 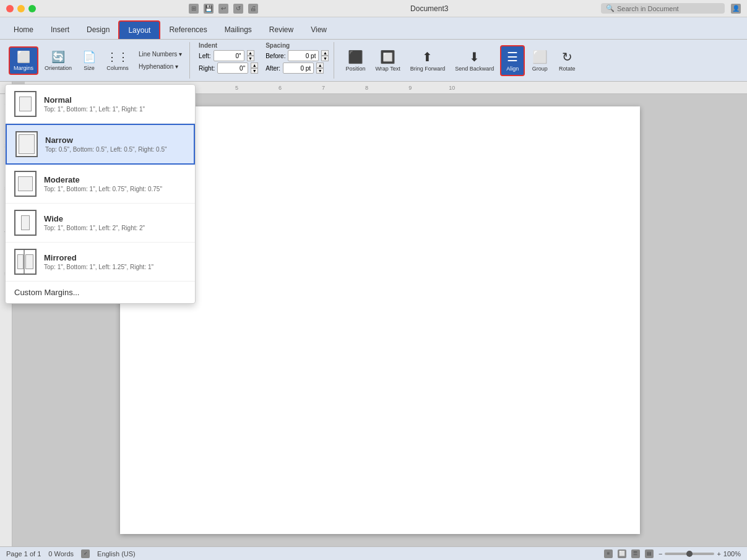 What do you see at coordinates (608, 554) in the screenshot?
I see `view-print-icon: ≡` at bounding box center [608, 554].